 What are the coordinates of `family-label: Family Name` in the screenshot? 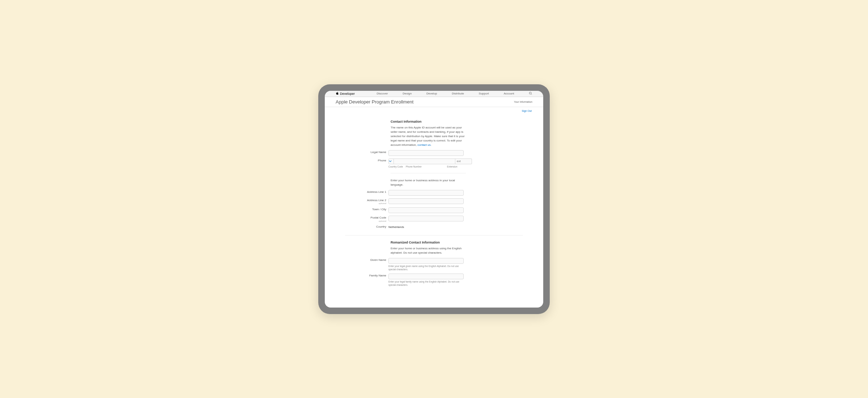 It's located at (367, 276).